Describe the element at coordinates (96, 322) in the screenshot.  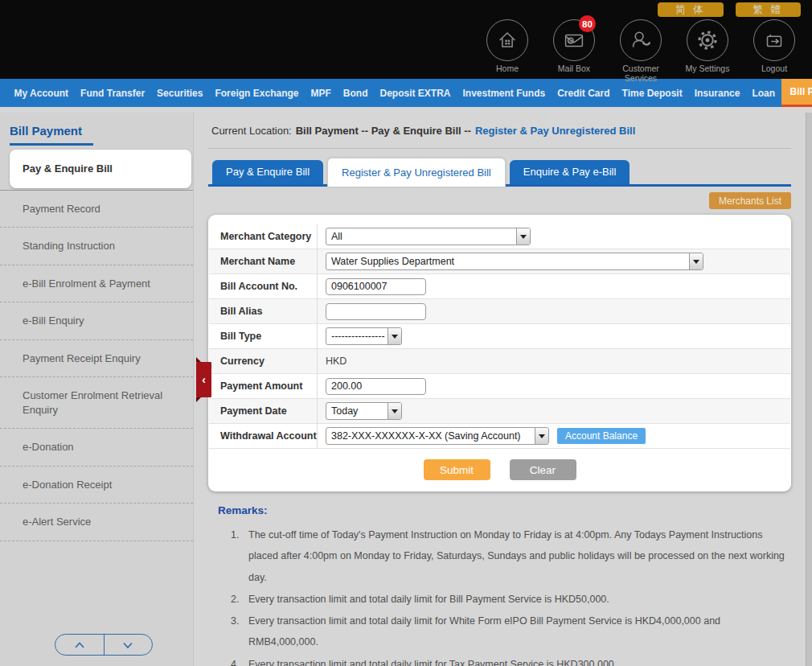
I see `sidebar-item-ebill-enquiry: e-Bill Enquiry` at that location.